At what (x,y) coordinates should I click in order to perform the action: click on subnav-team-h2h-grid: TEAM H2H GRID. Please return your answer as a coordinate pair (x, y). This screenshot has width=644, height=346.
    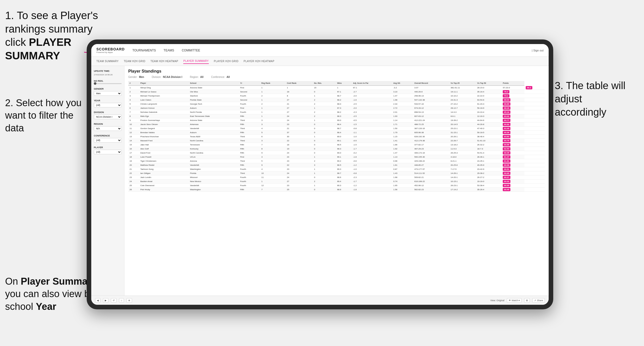
    Looking at the image, I should click on (135, 61).